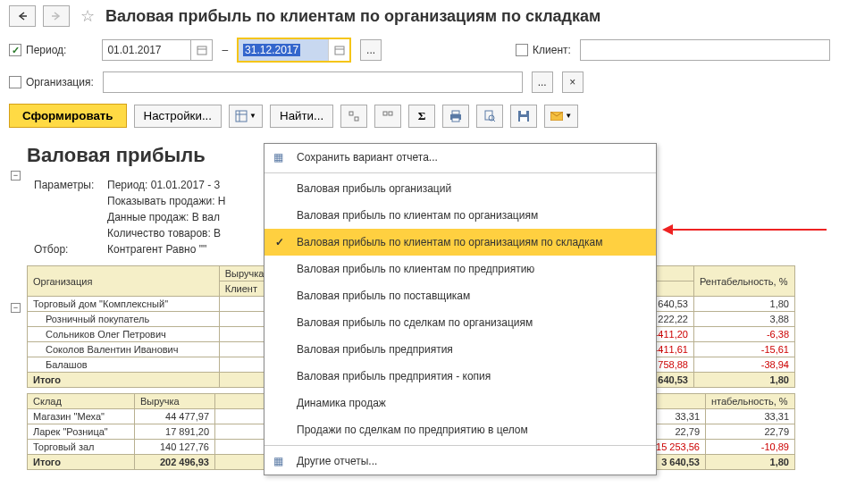  What do you see at coordinates (241, 116) in the screenshot?
I see `table-icon` at bounding box center [241, 116].